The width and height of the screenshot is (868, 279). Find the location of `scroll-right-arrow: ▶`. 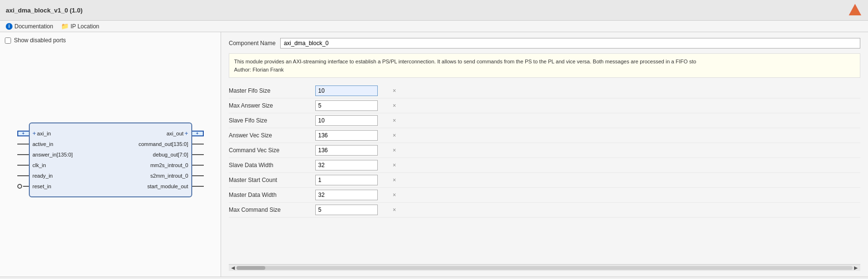

scroll-right-arrow: ▶ is located at coordinates (856, 268).